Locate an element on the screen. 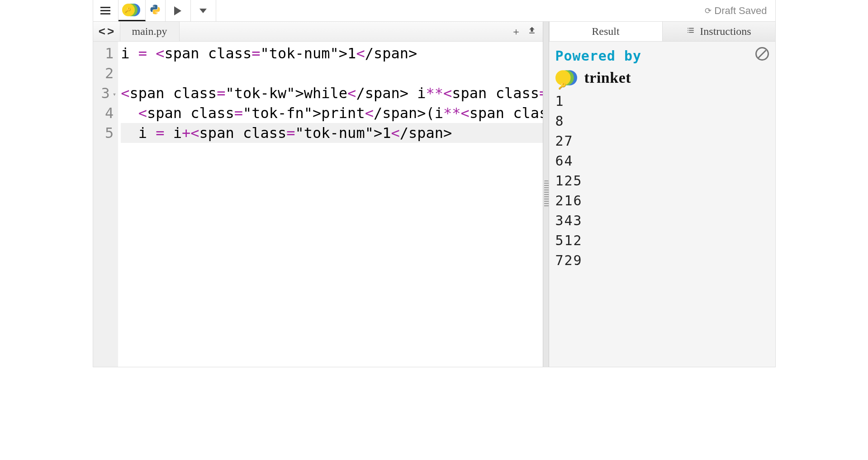 This screenshot has width=868, height=460. toolbar: 🔑 ⟳ Draft Saved is located at coordinates (434, 11).